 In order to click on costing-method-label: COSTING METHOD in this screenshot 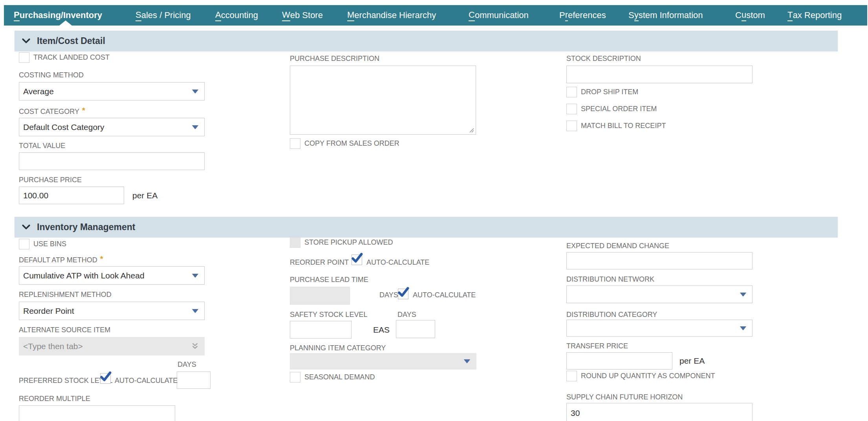, I will do `click(51, 75)`.